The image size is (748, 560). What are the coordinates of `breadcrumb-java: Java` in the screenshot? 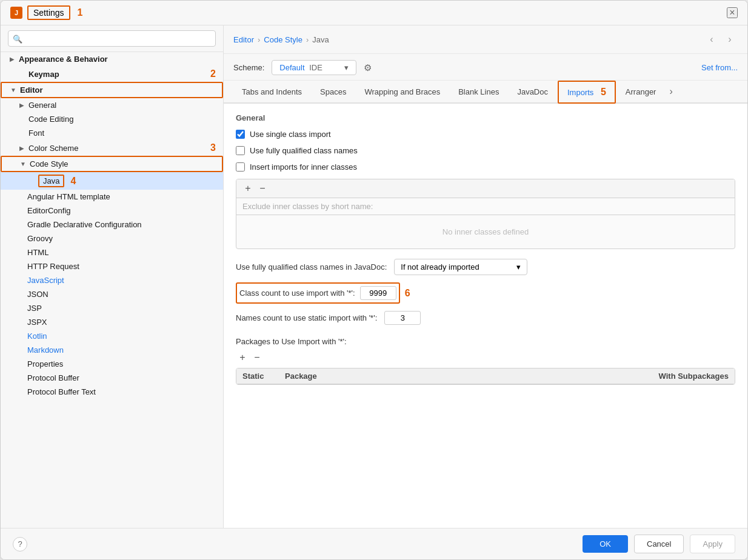 It's located at (320, 40).